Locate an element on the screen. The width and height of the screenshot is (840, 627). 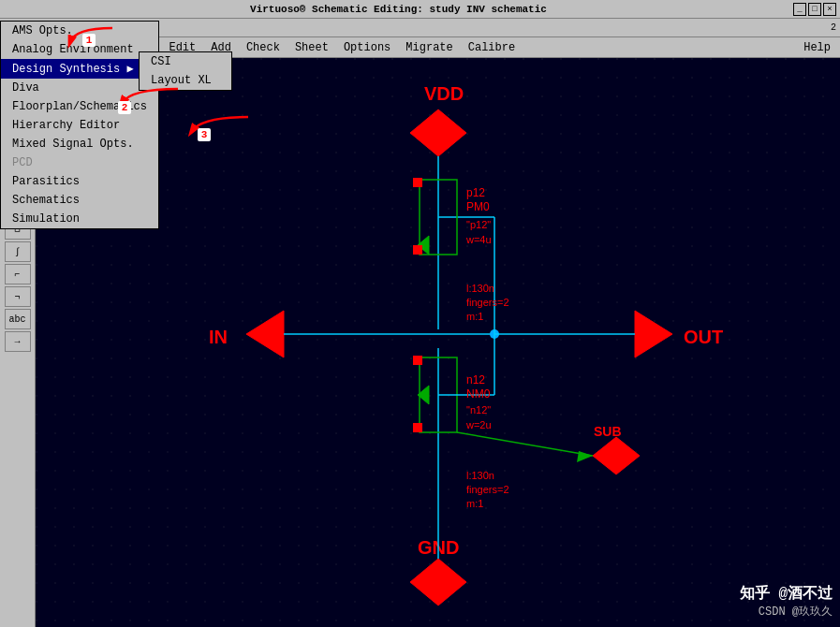
nmos-name: NM0 is located at coordinates (479, 394).